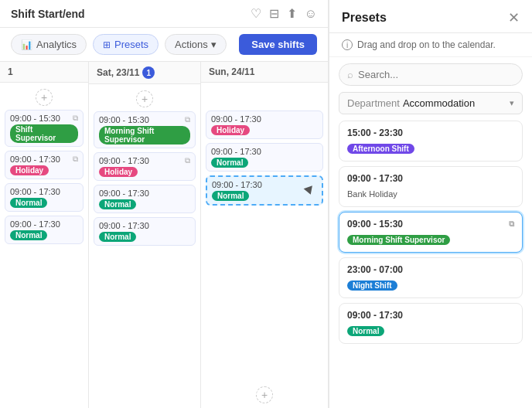 The width and height of the screenshot is (532, 408). Describe the element at coordinates (125, 45) in the screenshot. I see `presets-tab: ⊞ Presets` at that location.